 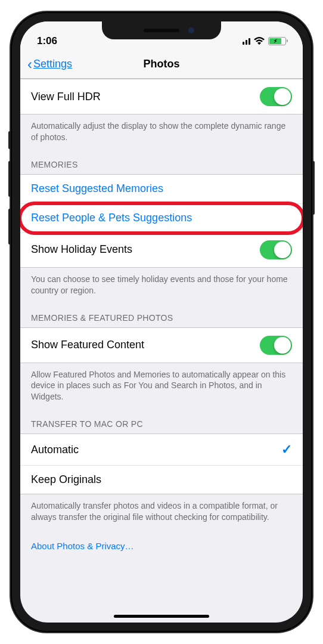 What do you see at coordinates (162, 64) in the screenshot?
I see `page-title: Photos` at bounding box center [162, 64].